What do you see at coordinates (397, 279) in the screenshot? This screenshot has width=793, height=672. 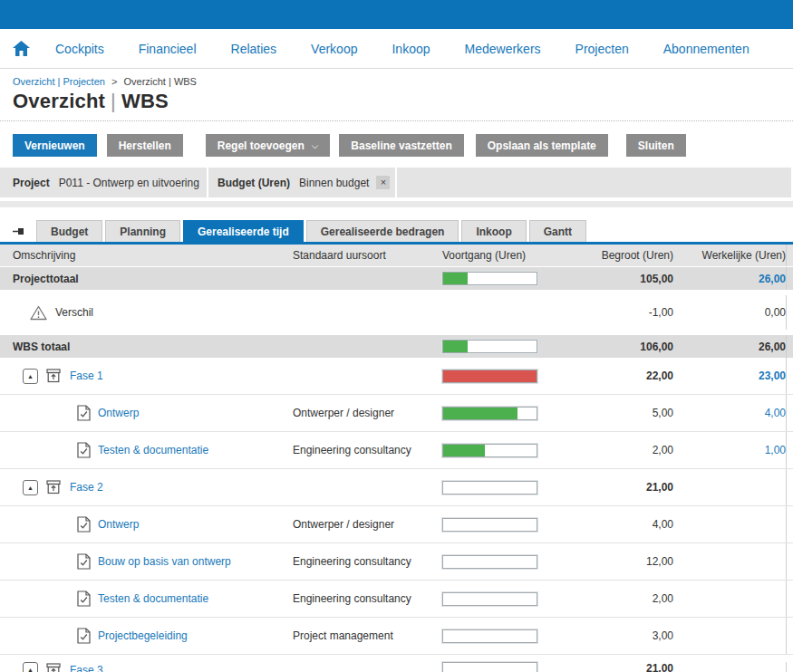 I see `table-row-projecttotaal: Projecttotaal 105,00 26,00` at bounding box center [397, 279].